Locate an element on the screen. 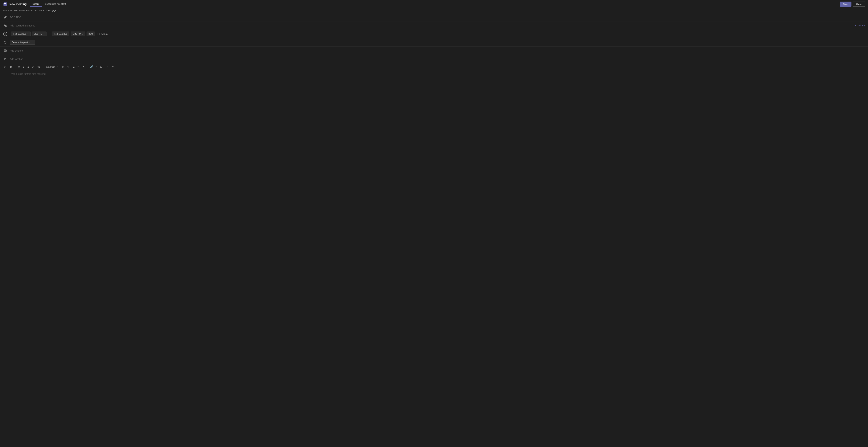 This screenshot has width=868, height=447. people-icon is located at coordinates (5, 26).